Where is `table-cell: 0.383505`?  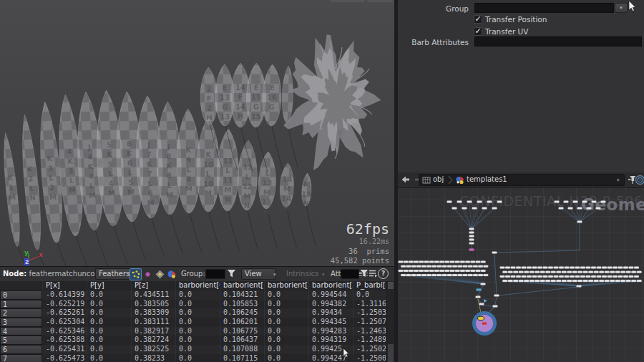 table-cell: 0.383505 is located at coordinates (154, 305).